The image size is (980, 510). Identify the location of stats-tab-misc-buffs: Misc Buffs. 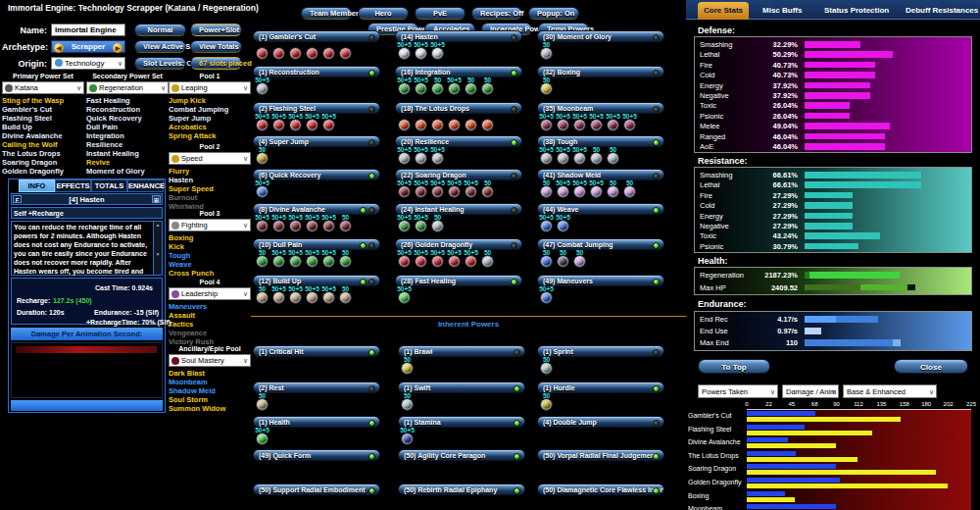
(782, 11).